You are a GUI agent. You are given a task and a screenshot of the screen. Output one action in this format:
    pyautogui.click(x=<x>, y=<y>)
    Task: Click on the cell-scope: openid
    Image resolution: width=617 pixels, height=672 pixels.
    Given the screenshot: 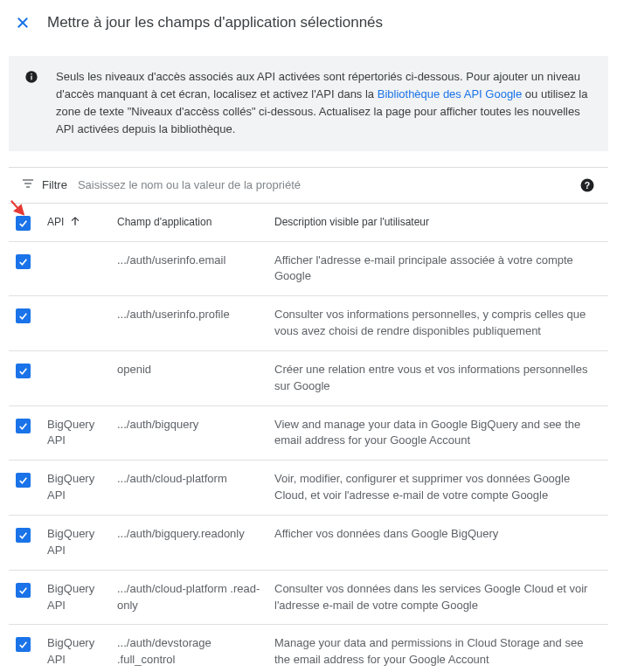 What is the action you would take?
    pyautogui.click(x=135, y=369)
    